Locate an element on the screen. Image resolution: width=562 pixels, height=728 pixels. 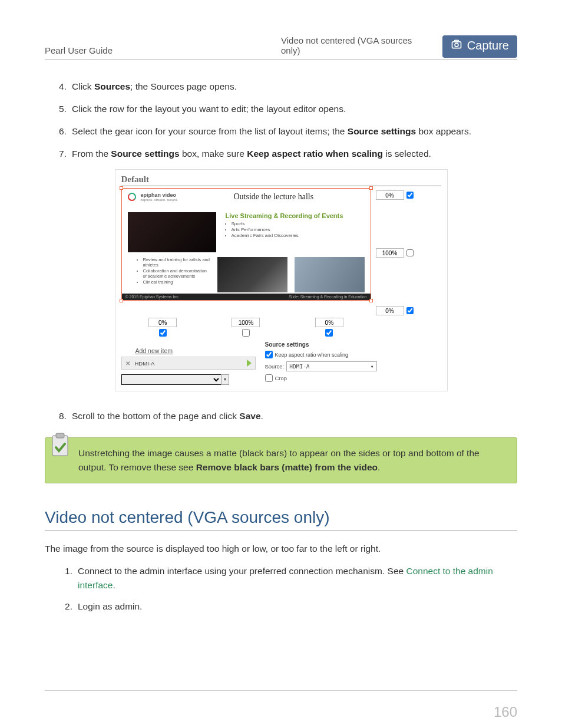
width-check is located at coordinates (246, 332).